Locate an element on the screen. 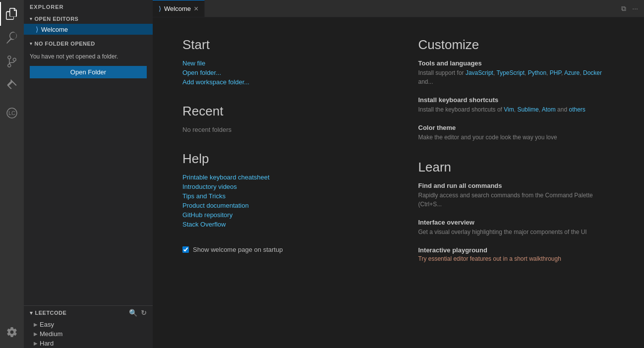 This screenshot has height=348, width=644. open-editors-header: ▾ Open Editors is located at coordinates (88, 19).